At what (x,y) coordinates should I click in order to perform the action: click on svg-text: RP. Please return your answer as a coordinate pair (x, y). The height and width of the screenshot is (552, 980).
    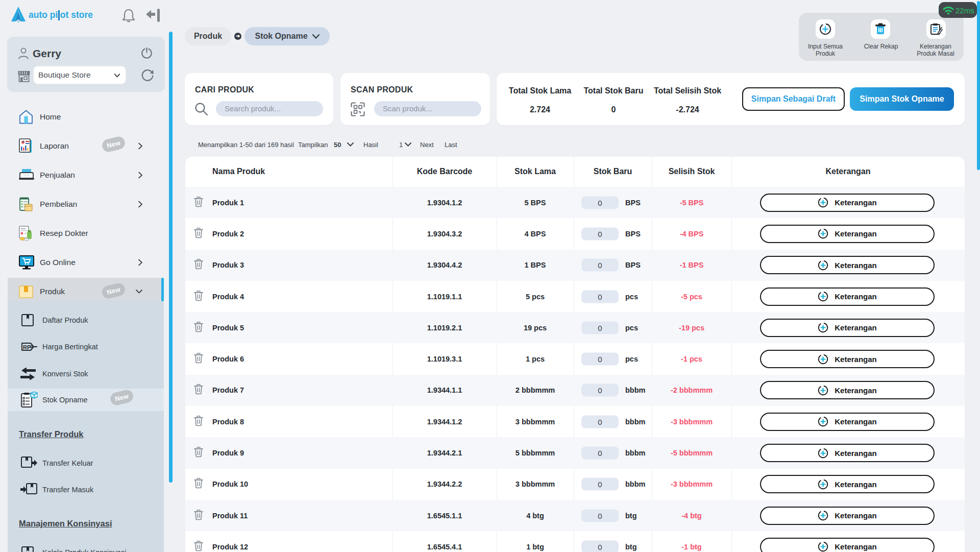
    Looking at the image, I should click on (27, 347).